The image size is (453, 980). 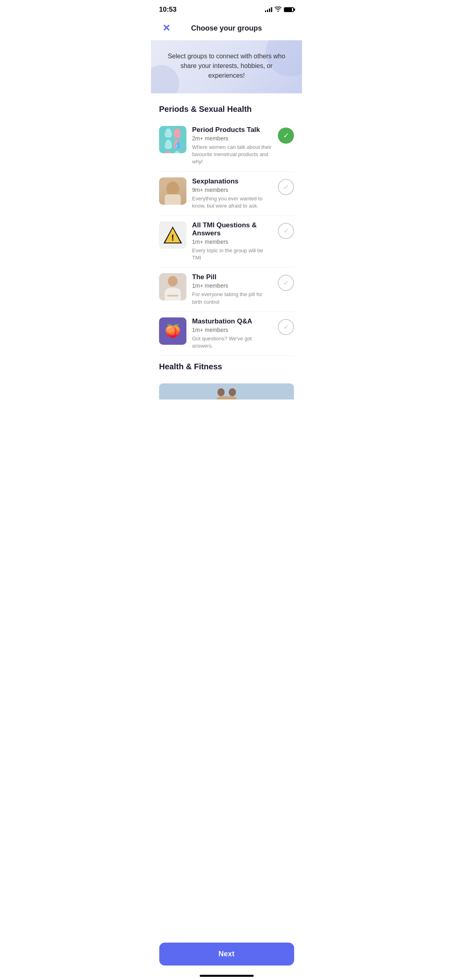 I want to click on group-desc-tmi: Every topic in the group will be TMI, so click(x=232, y=254).